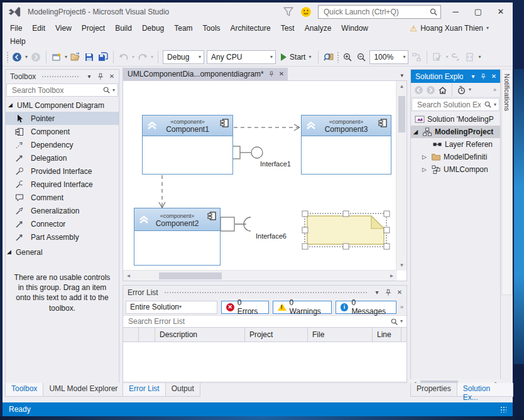 This screenshot has height=420, width=524. Describe the element at coordinates (456, 132) in the screenshot. I see `tree-node-modeling-project: ◢ ModelingProject` at that location.